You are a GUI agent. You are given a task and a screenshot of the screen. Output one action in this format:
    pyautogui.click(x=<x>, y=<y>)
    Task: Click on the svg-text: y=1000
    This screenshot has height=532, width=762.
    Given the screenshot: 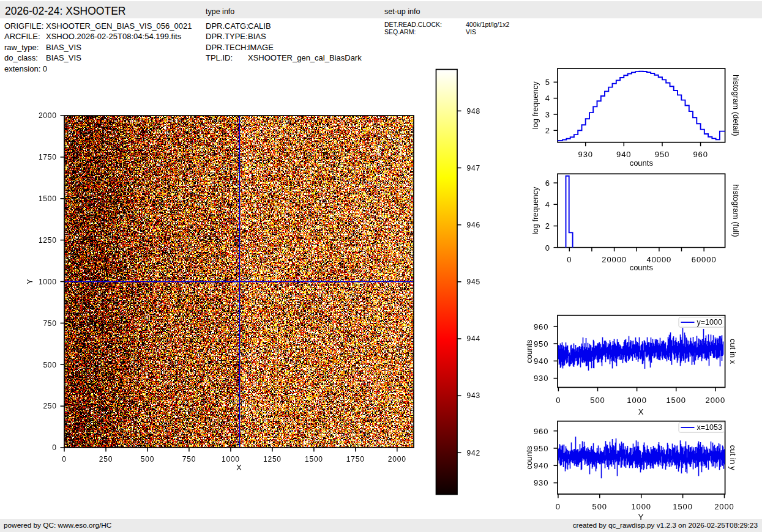 What is the action you would take?
    pyautogui.click(x=710, y=322)
    